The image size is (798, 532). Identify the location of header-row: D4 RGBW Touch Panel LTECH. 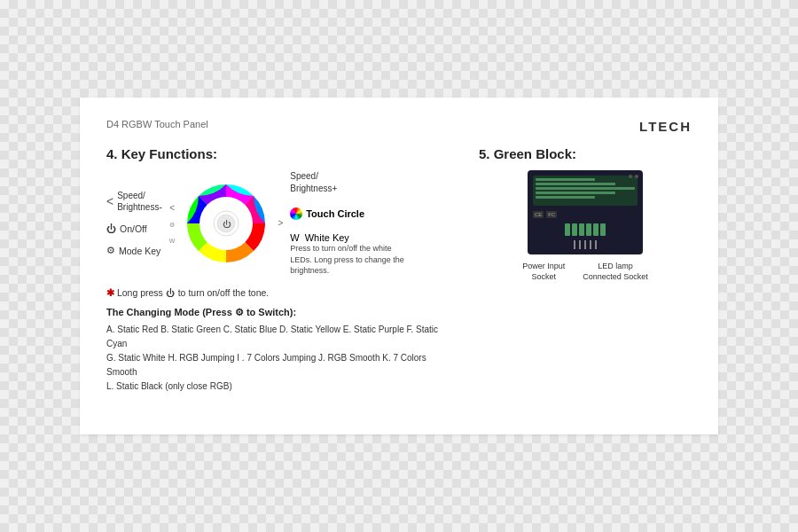
(399, 126).